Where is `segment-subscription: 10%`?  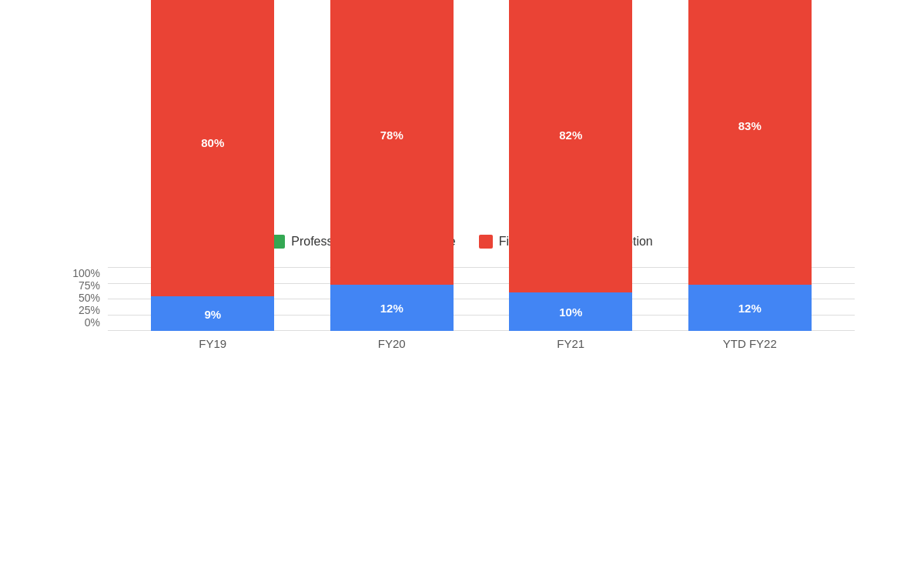 segment-subscription: 10% is located at coordinates (571, 312).